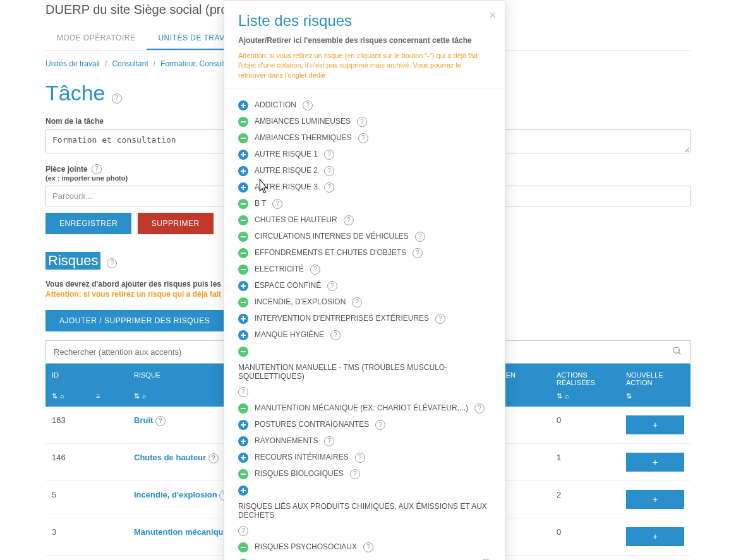 The width and height of the screenshot is (736, 560). I want to click on risk-item-label: ESPACE CONFINÉ, so click(288, 285).